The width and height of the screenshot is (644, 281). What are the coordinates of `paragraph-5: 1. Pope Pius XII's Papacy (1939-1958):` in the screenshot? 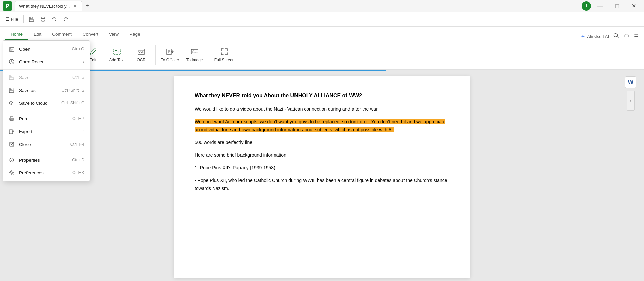 It's located at (322, 168).